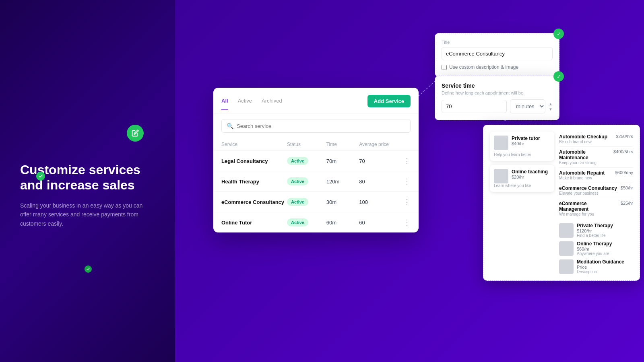  What do you see at coordinates (405, 202) in the screenshot?
I see `more-button-2: ⋮` at bounding box center [405, 202].